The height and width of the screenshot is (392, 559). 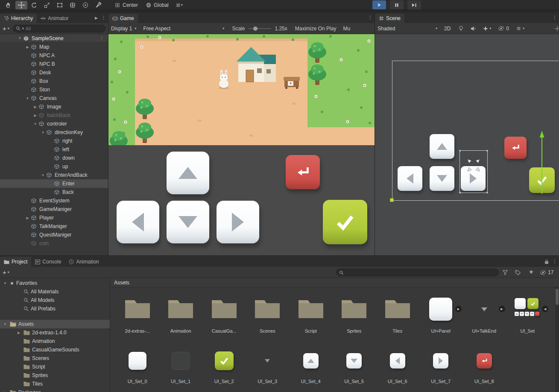 What do you see at coordinates (354, 314) in the screenshot?
I see `asset-item-sprites: Sprites` at bounding box center [354, 314].